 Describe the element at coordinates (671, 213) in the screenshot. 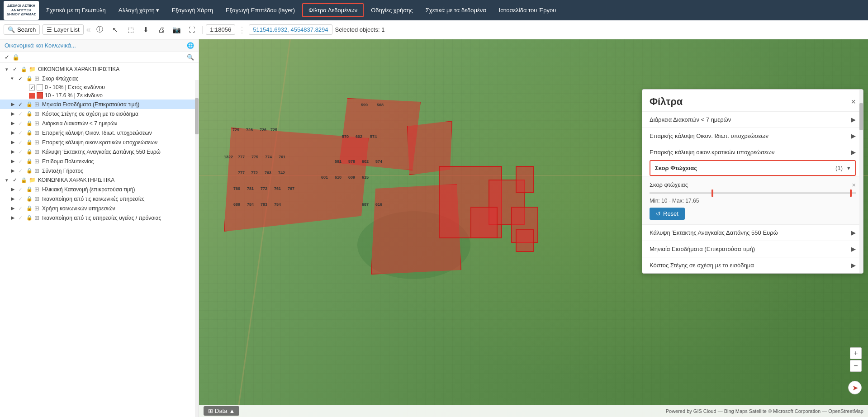

I see `reset-label: Reset` at that location.